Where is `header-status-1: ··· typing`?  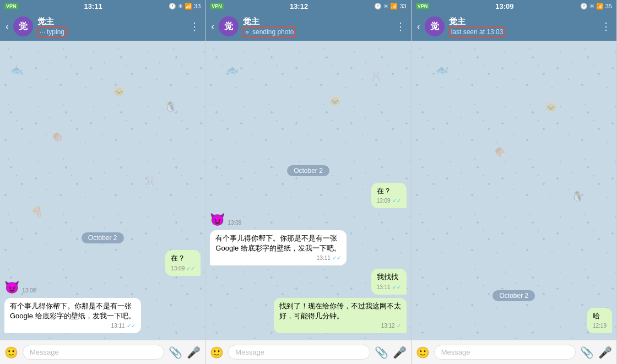 header-status-1: ··· typing is located at coordinates (111, 32).